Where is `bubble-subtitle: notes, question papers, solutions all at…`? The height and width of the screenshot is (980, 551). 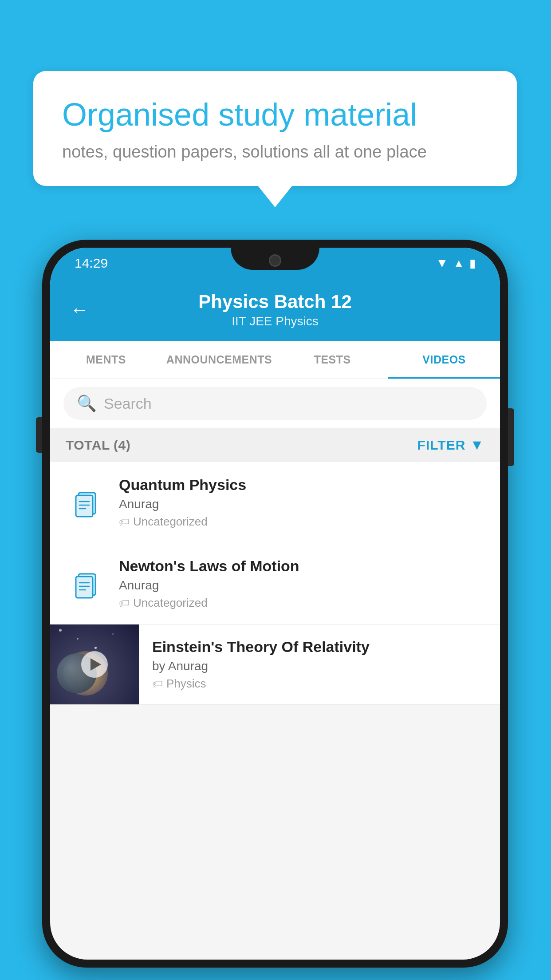 bubble-subtitle: notes, question papers, solutions all at… is located at coordinates (275, 152).